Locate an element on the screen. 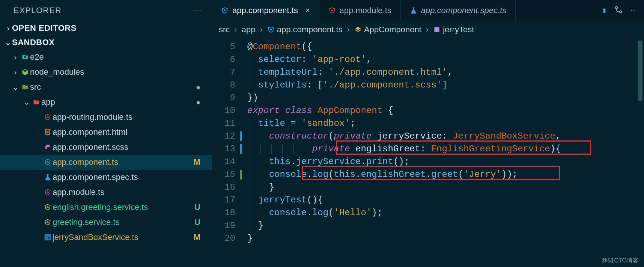 This screenshot has width=644, height=267. red-folder-icon is located at coordinates (36, 102).